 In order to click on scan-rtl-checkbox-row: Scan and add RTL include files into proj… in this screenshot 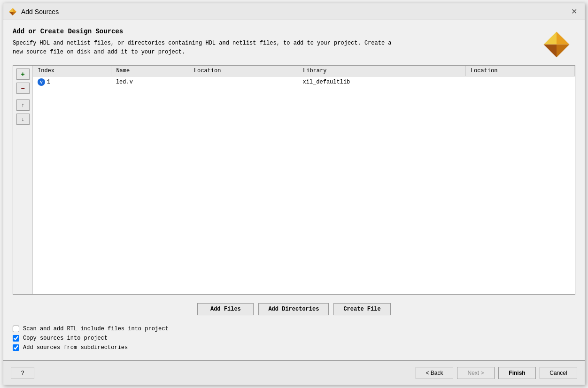, I will do `click(294, 329)`.